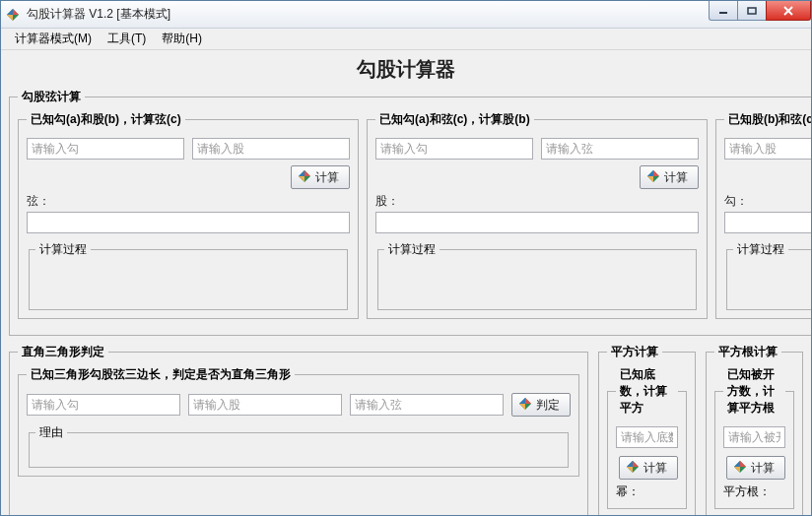 This screenshot has width=812, height=516. What do you see at coordinates (761, 250) in the screenshot?
I see `process-legend-3: 计算过程` at bounding box center [761, 250].